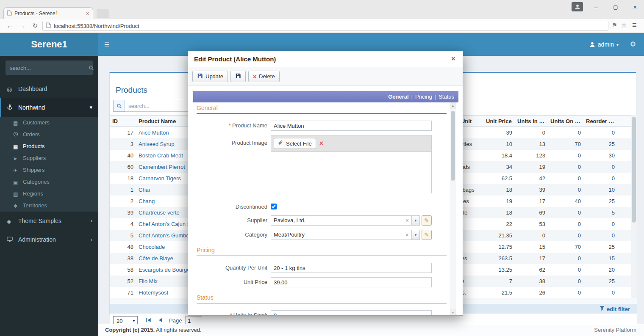 This screenshot has height=336, width=644. I want to click on cell-reorder: 15, so click(600, 258).